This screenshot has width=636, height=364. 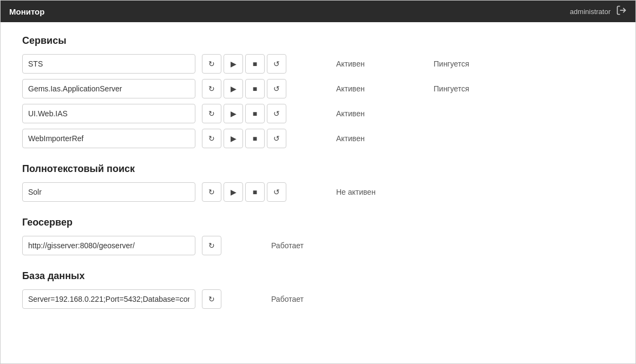 I want to click on service-status-area: Не активен, so click(x=454, y=192).